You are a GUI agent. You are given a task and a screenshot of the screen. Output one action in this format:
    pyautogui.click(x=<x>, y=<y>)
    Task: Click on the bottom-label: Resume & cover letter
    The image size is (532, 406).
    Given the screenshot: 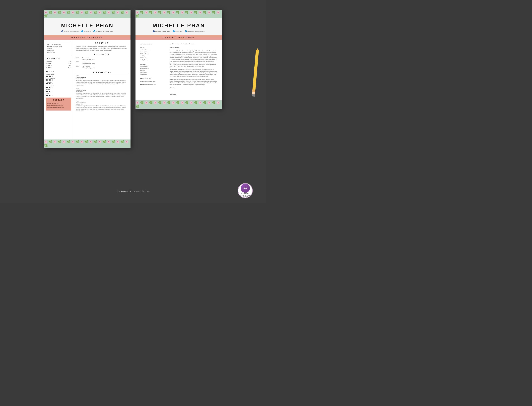 What is the action you would take?
    pyautogui.click(x=133, y=191)
    